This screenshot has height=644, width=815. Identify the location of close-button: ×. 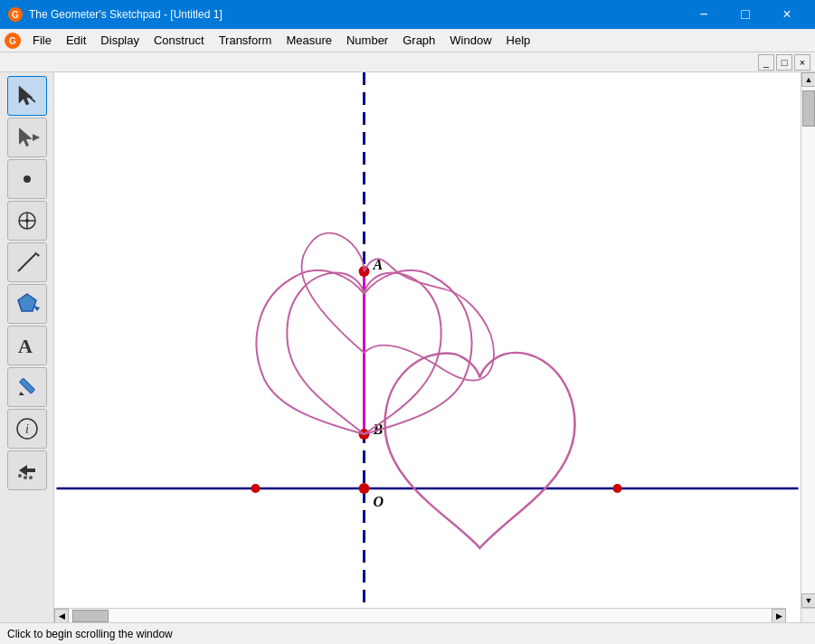
(787, 14).